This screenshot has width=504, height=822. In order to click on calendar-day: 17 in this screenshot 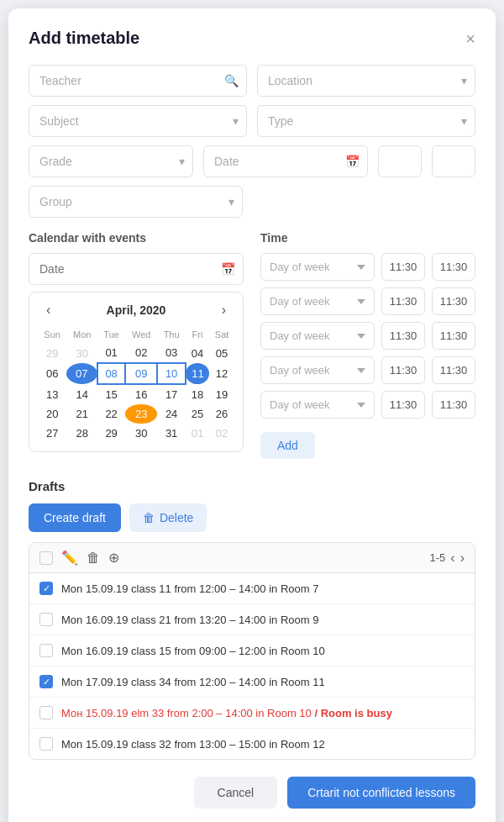, I will do `click(171, 394)`.